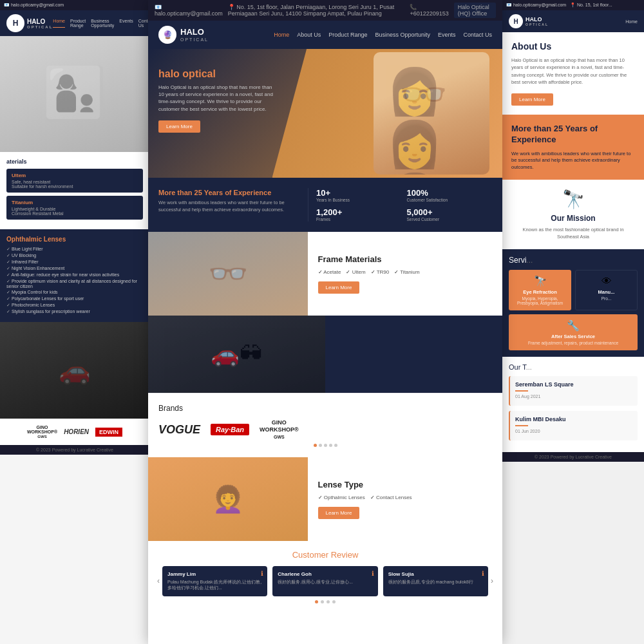 This screenshot has width=644, height=644. What do you see at coordinates (228, 500) in the screenshot?
I see `lense-image-content: 👩‍🦱` at bounding box center [228, 500].